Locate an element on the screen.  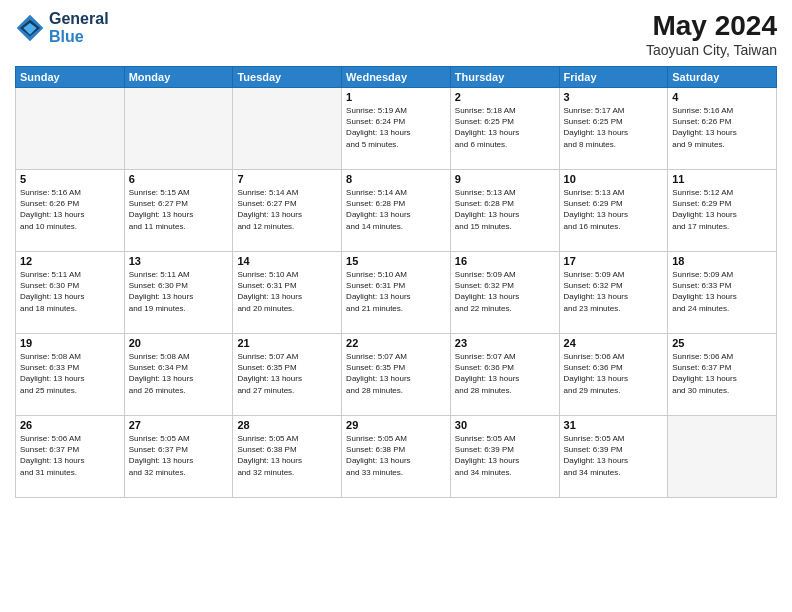
logo-line1: General is located at coordinates (79, 19).